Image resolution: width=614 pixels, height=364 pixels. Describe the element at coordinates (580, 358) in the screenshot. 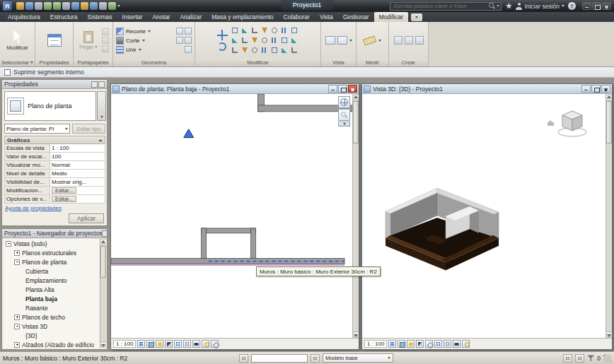

I see `press-drag-icon` at that location.